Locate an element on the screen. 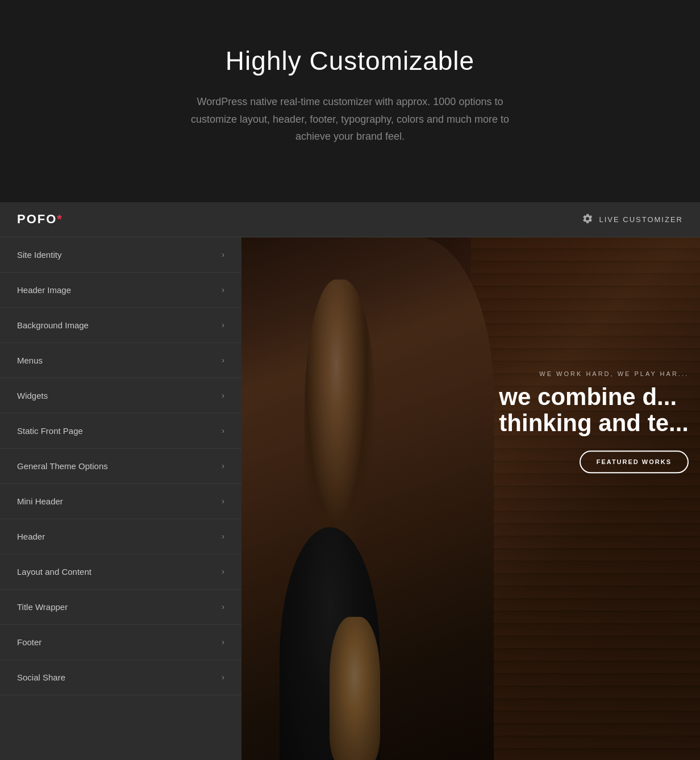 Image resolution: width=700 pixels, height=760 pixels. sidebar-item-static-front-page: Static Front Page› is located at coordinates (120, 431).